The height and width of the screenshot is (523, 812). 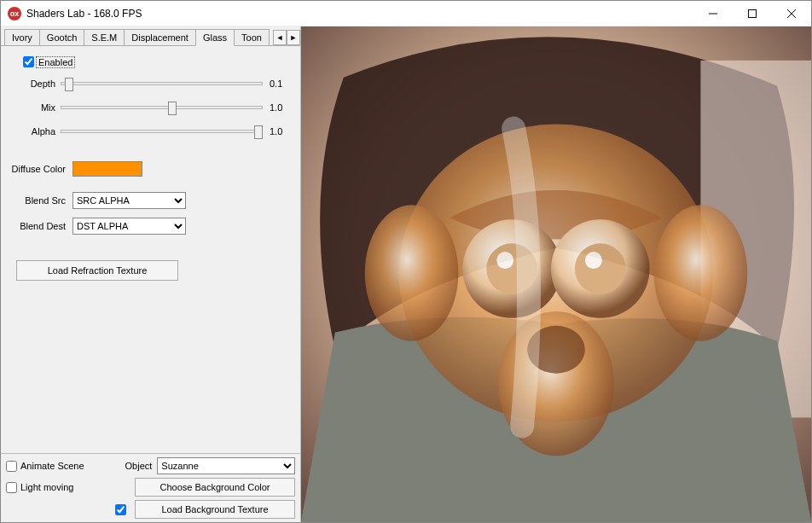 I want to click on alpha-value: 1.0, so click(x=276, y=131).